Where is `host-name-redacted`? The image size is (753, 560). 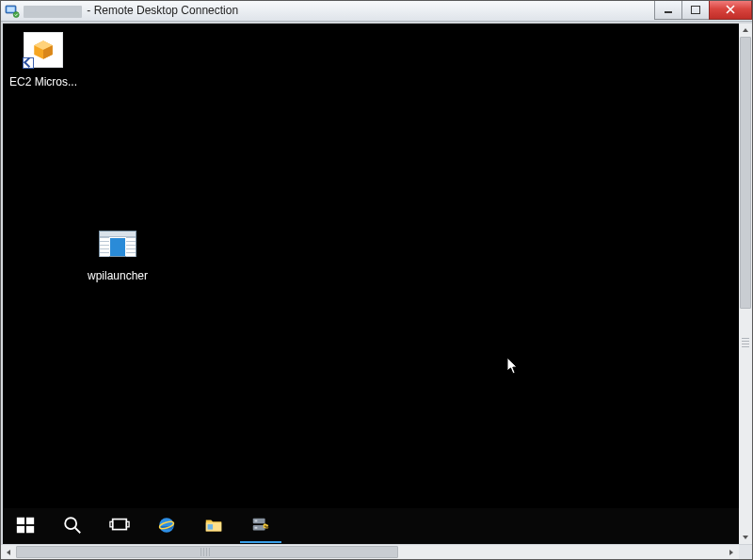 host-name-redacted is located at coordinates (53, 11).